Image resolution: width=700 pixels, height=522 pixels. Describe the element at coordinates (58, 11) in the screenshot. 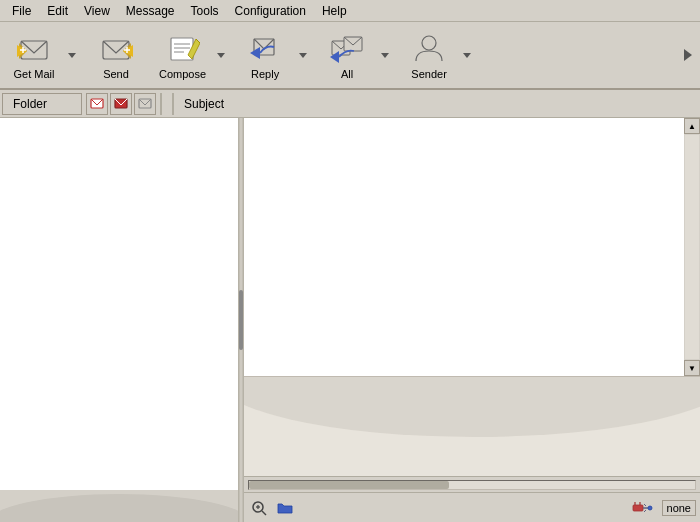

I see `menu-edit: Edit` at that location.